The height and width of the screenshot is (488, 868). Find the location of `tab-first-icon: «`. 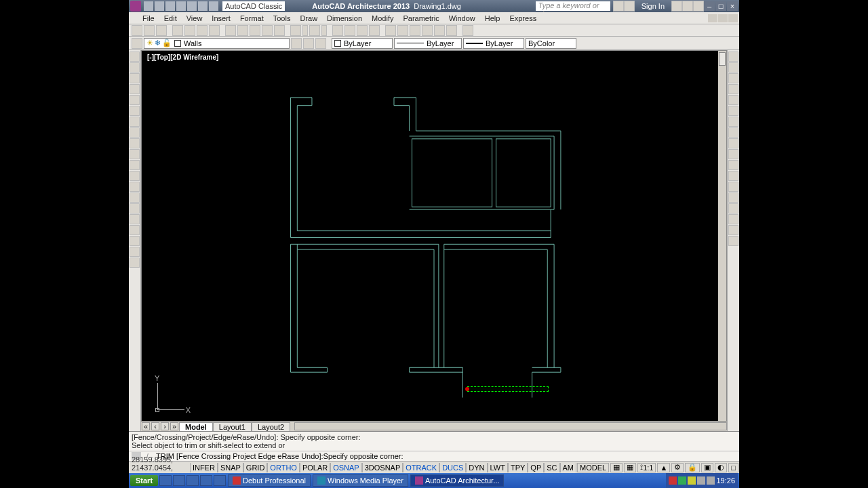

tab-first-icon: « is located at coordinates (146, 426).